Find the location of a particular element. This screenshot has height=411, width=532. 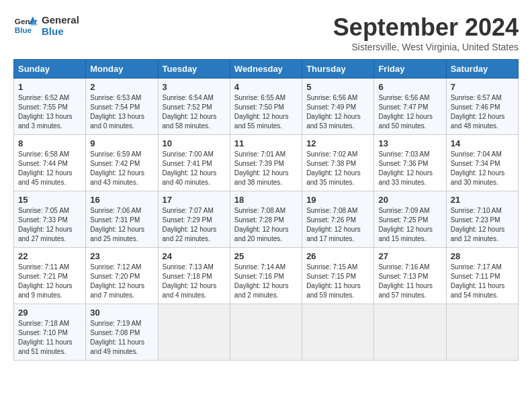

day-info: Sunrise: 6:53 AM Sunset: 7:54 PM Dayligh… is located at coordinates (122, 112).